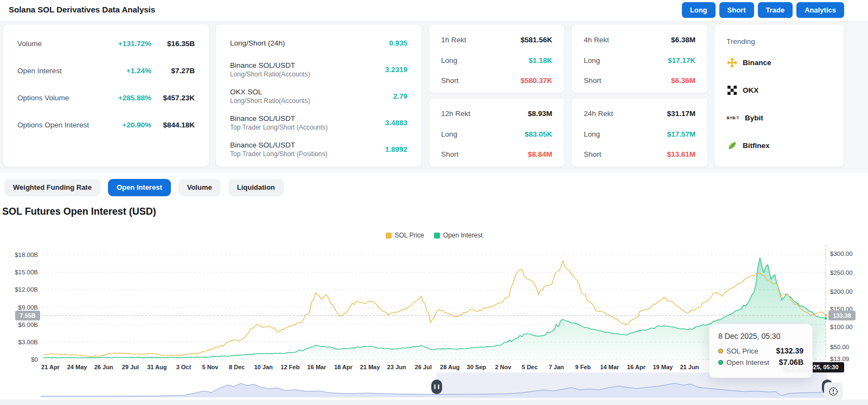 The height and width of the screenshot is (405, 868). Describe the element at coordinates (776, 10) in the screenshot. I see `trade-button: Trade` at that location.